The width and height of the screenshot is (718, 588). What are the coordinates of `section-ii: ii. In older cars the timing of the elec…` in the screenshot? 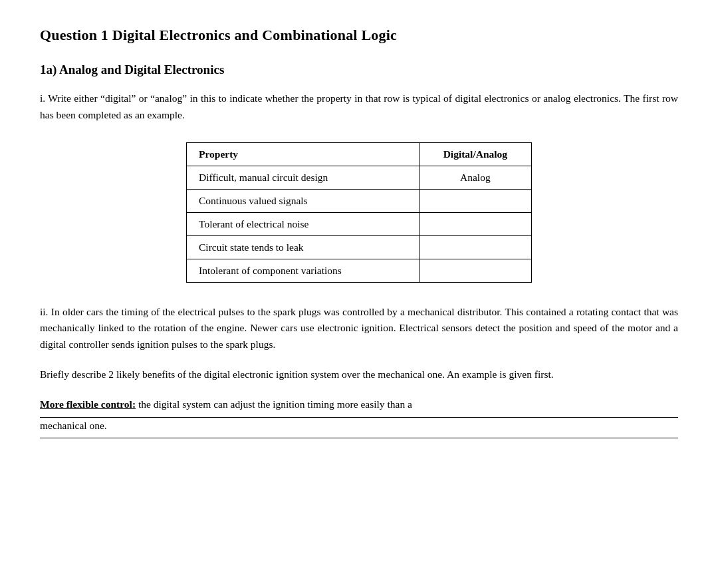 It's located at (359, 343).